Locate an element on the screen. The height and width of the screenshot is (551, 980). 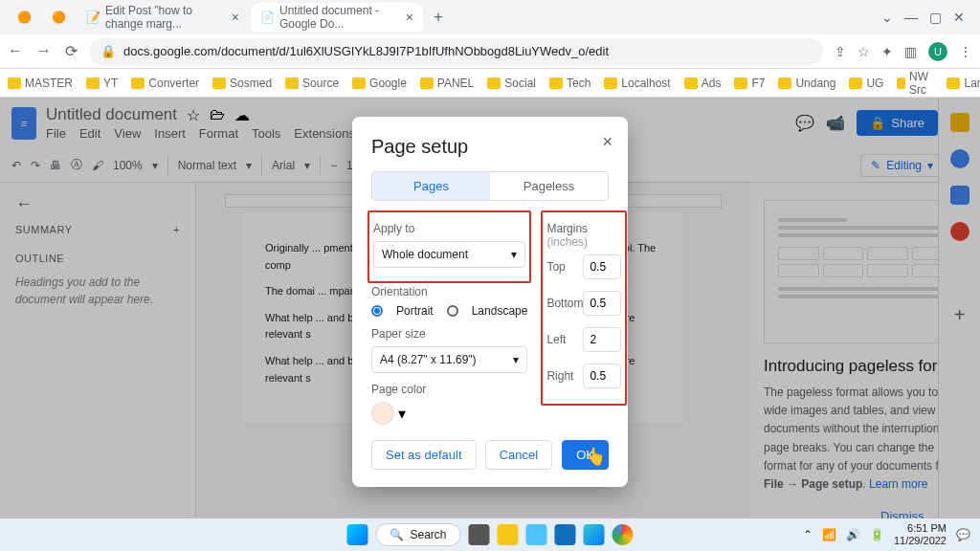
paper-size-select: A4 (8.27" x 11.69")▾ is located at coordinates (450, 360).